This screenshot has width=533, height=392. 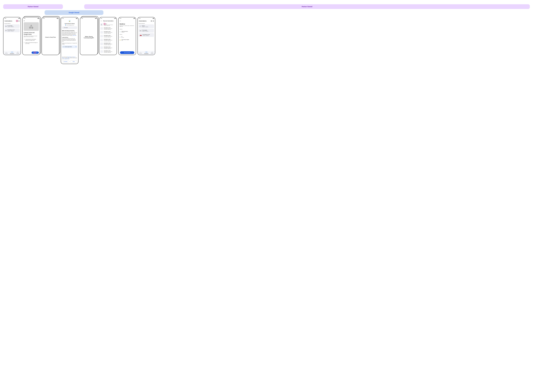 What do you see at coordinates (70, 31) in the screenshot?
I see `trust-heading: Make sure that you trust Acme` at bounding box center [70, 31].